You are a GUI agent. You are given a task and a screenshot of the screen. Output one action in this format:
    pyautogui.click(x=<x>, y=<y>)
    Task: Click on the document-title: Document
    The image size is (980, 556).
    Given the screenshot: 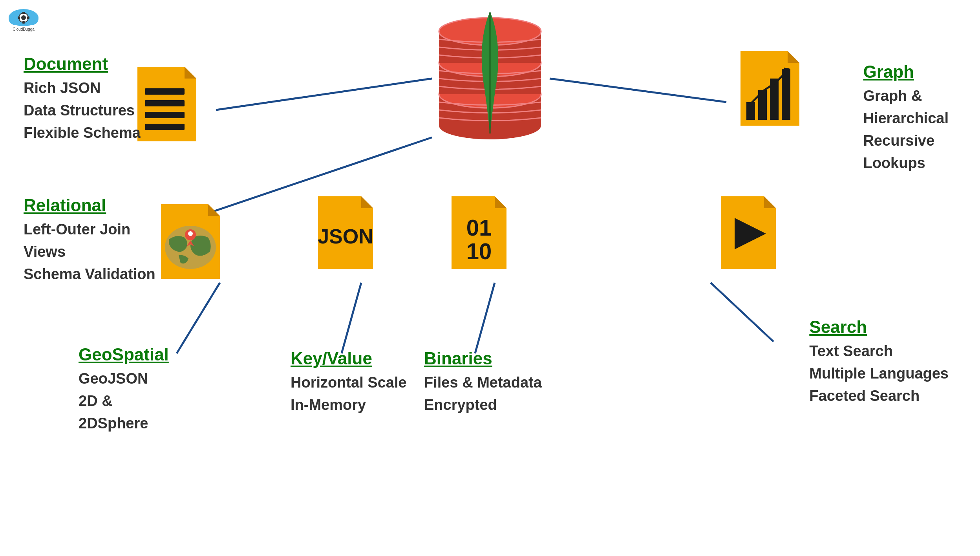 What is the action you would take?
    pyautogui.click(x=82, y=64)
    